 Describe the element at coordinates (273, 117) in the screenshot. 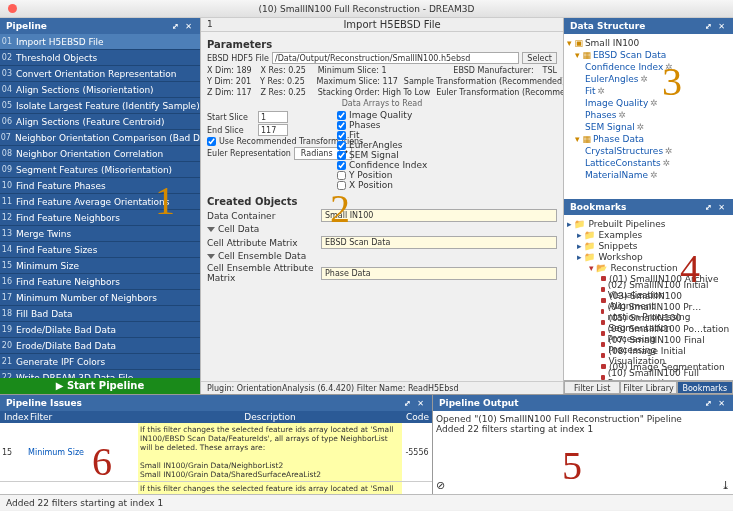

I see `startslice-input` at that location.